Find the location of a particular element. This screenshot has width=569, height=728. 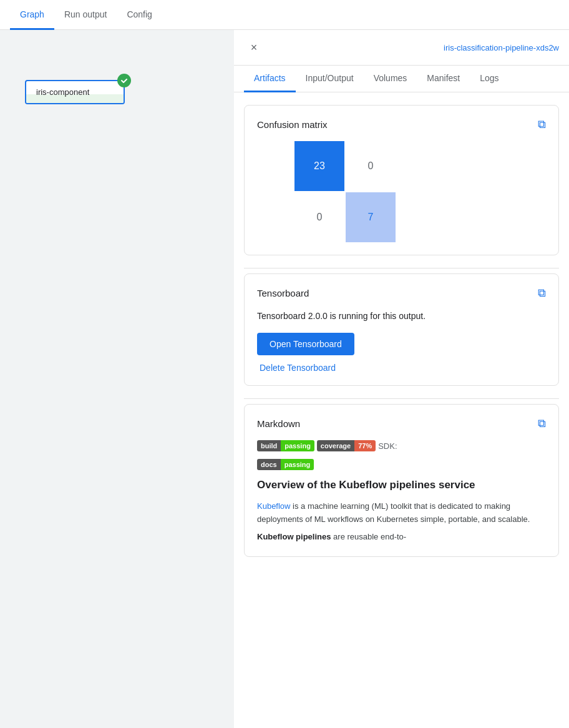

kubeflow-pipelines-bold: Kubeflow pipelines is located at coordinates (294, 537).